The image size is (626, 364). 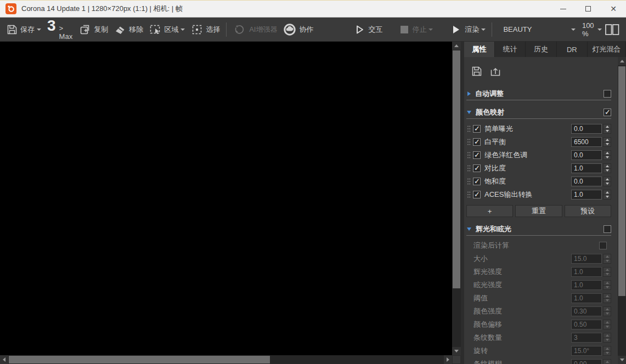 I want to click on minimize-button, so click(x=563, y=9).